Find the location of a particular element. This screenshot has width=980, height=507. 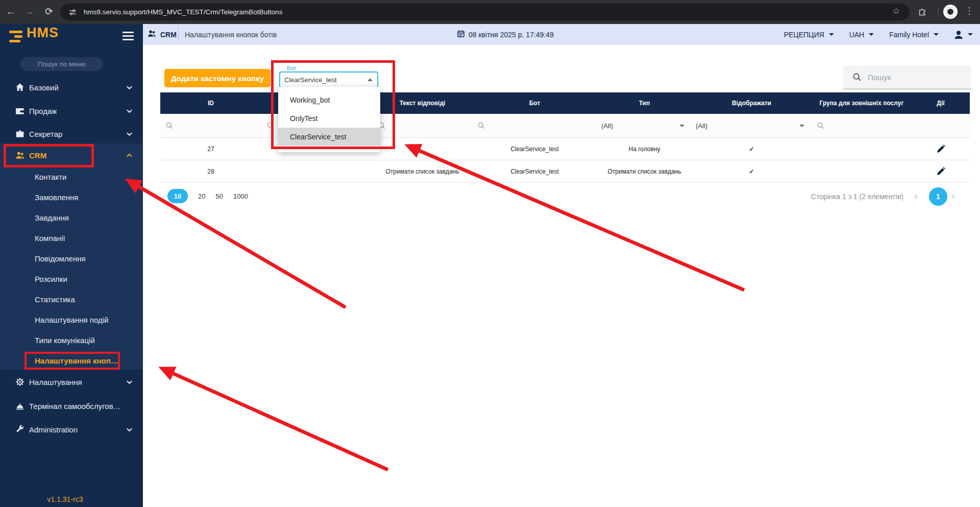

page-title: Налаштування кнопок ботів is located at coordinates (231, 35).